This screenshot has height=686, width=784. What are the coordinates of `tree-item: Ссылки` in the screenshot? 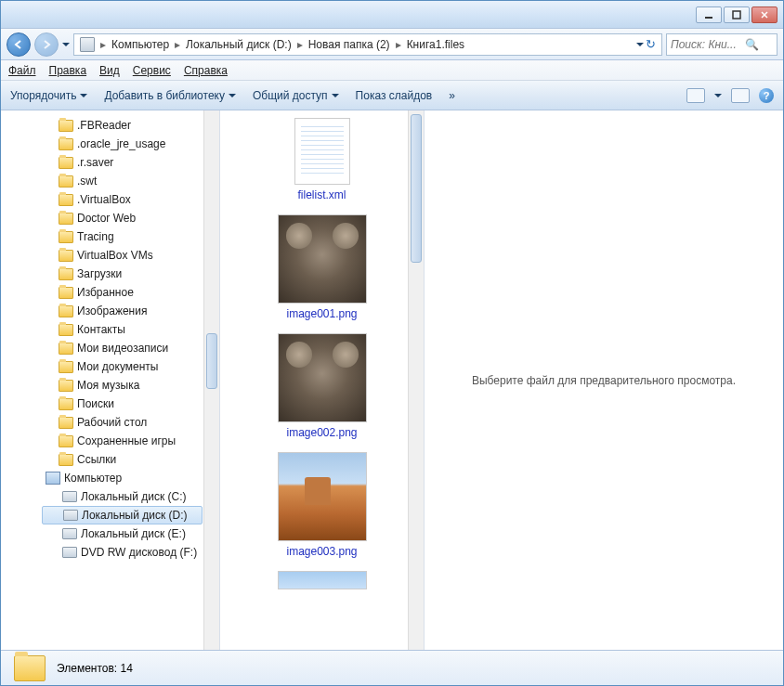 It's located at (110, 459).